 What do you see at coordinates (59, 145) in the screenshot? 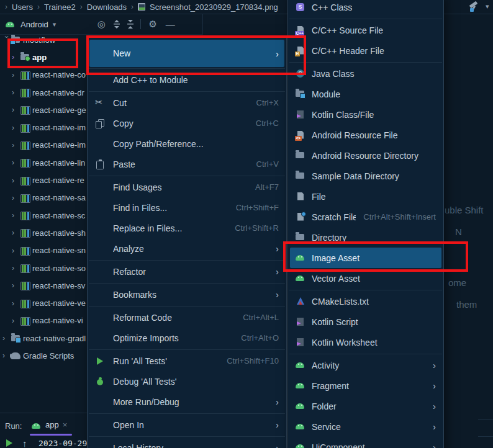
I see `tree-item-label: react-native-im` at bounding box center [59, 145].